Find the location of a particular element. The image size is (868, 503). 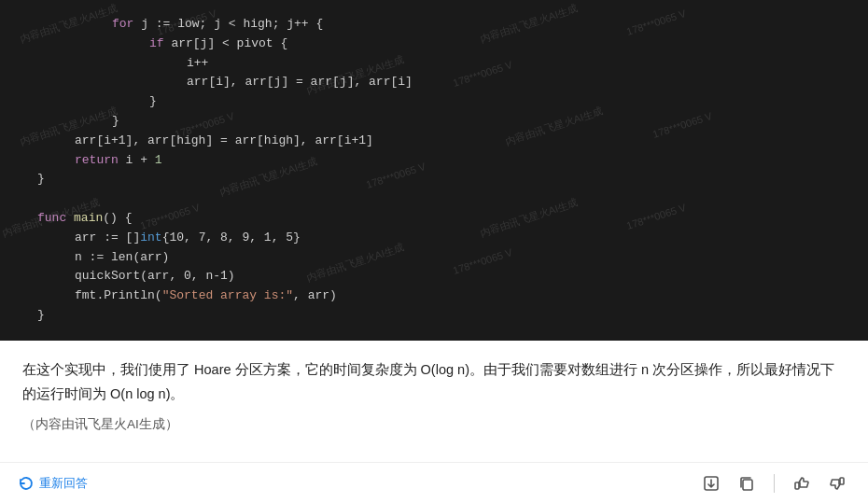

toolbar-right is located at coordinates (775, 483).